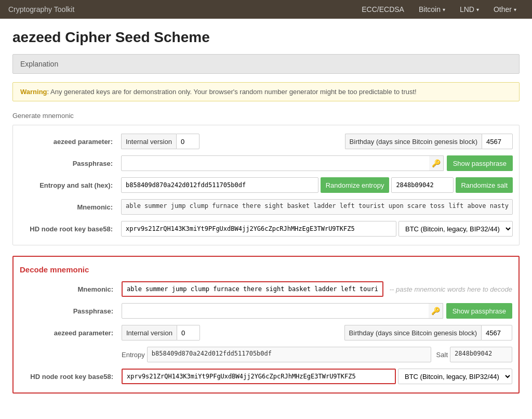 The width and height of the screenshot is (532, 419). I want to click on navbar-brand: Cryptography Toolkit, so click(42, 9).